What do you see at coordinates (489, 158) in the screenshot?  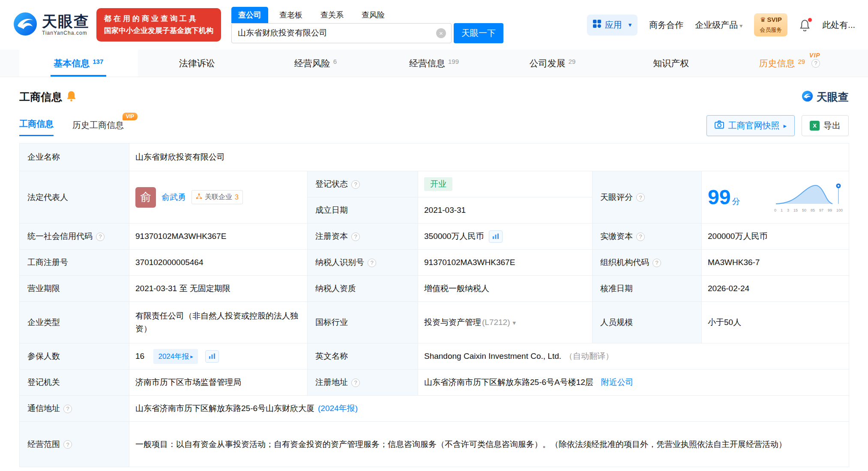 I see `value-company-name: 山东省财欣投资有限公司` at bounding box center [489, 158].